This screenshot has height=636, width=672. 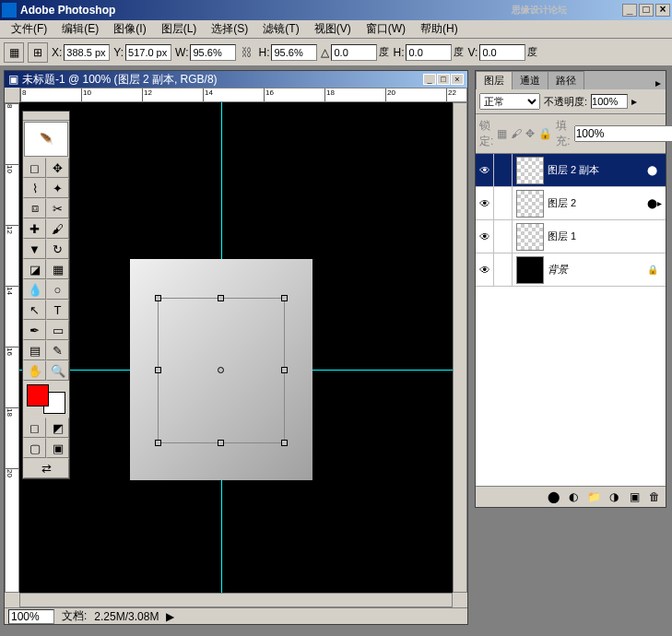 What do you see at coordinates (597, 170) in the screenshot?
I see `layer-name: 图层 2 副本` at bounding box center [597, 170].